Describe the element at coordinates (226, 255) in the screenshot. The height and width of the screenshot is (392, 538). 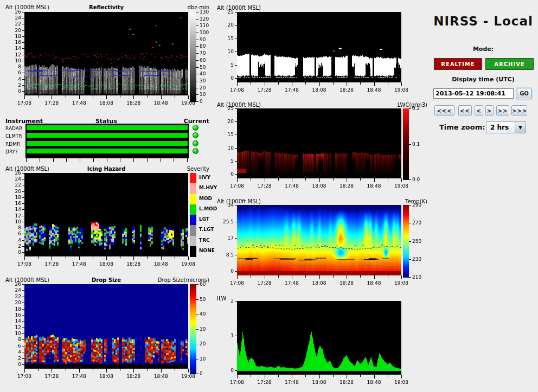
I see `y-tick-label: 8.5` at that location.